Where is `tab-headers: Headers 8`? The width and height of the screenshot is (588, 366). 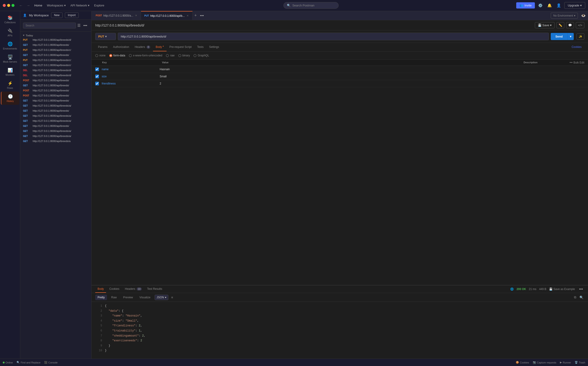
tab-headers: Headers 8 is located at coordinates (142, 47).